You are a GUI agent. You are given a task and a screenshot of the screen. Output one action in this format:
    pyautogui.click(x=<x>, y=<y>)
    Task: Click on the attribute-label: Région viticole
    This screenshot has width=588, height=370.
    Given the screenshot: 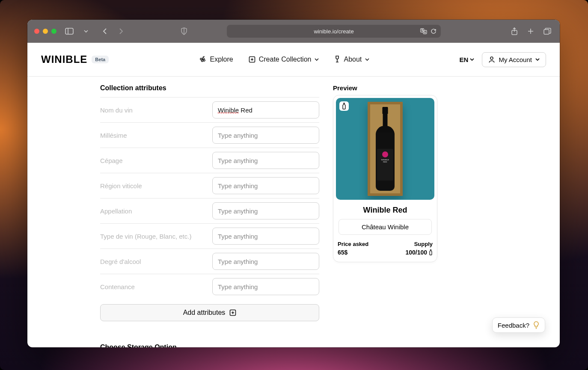 What is the action you would take?
    pyautogui.click(x=154, y=186)
    